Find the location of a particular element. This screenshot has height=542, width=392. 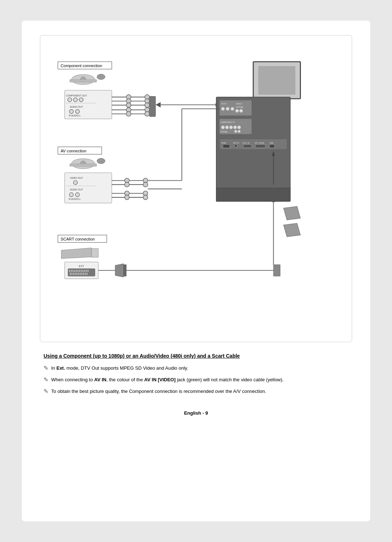

svg-text: COMPONENT IN is located at coordinates (228, 122).